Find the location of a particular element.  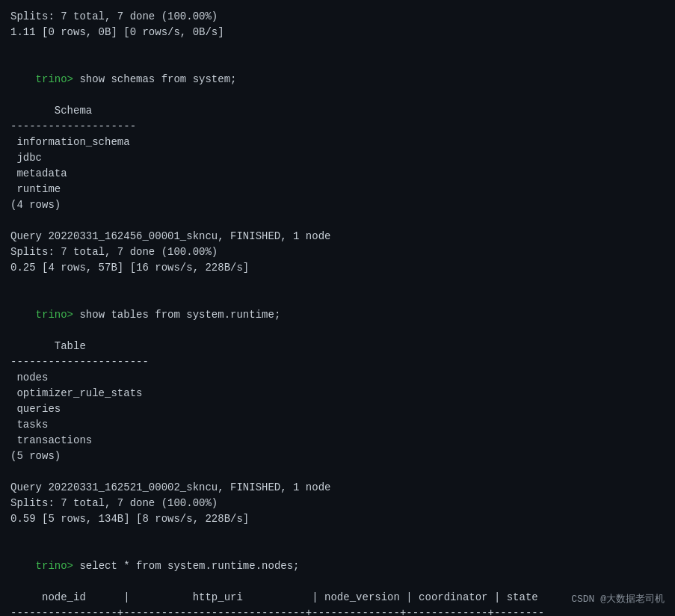

output-line: Query 20220331_162456_00001_skncu, FINIS… is located at coordinates (338, 236).